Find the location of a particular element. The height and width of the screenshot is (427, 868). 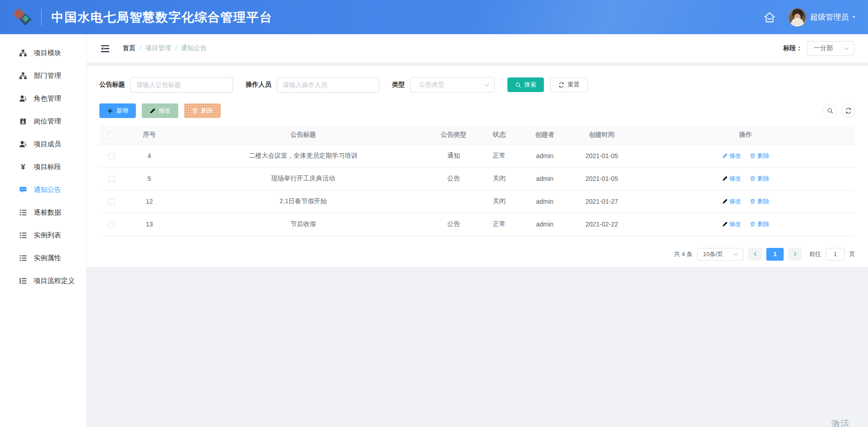

page-number-button: 1 is located at coordinates (775, 254).